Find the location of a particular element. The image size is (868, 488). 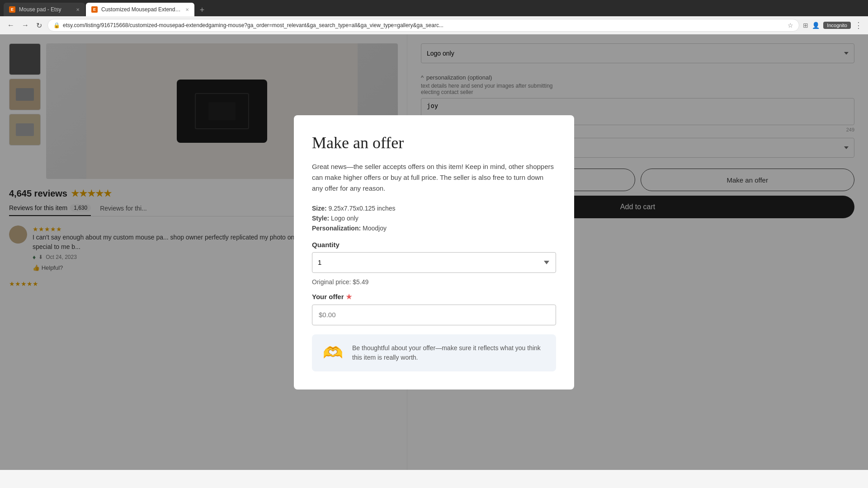

back-button: ← is located at coordinates (11, 25).